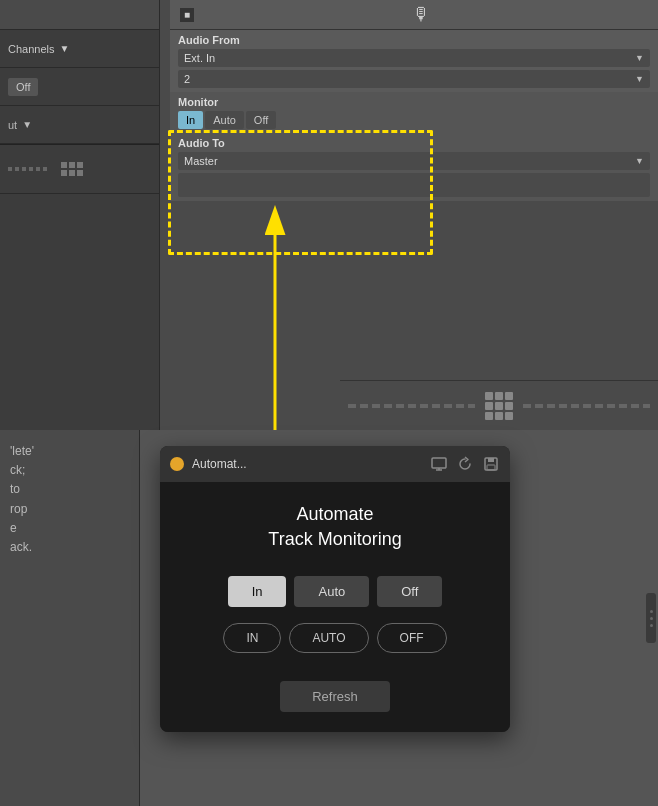 The width and height of the screenshot is (658, 806). Describe the element at coordinates (80, 49) in the screenshot. I see `lp-channels-row: Channels ▼` at that location.